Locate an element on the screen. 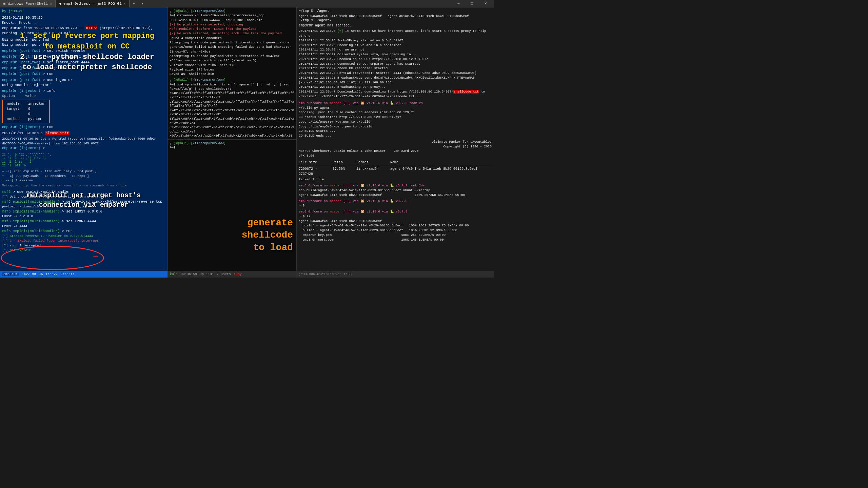  line-agent-id: by je33-e0 is located at coordinates (84, 12).